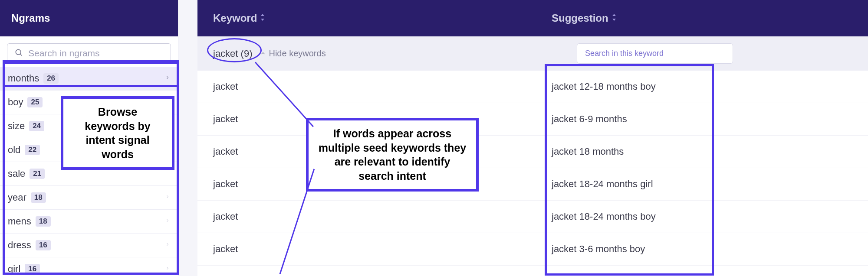  Describe the element at coordinates (235, 18) in the screenshot. I see `column-header-keyword-label: Keyword` at that location.